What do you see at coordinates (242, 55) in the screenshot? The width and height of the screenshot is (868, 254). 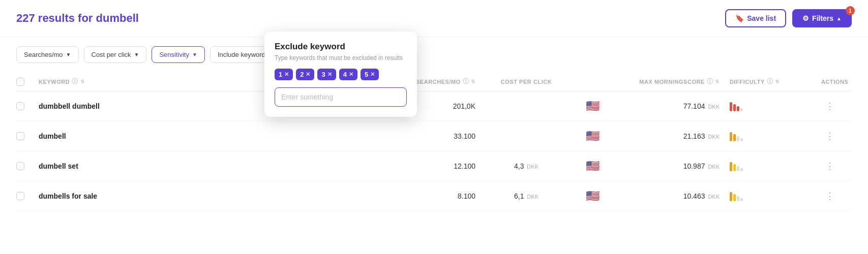 I see `include-keyword-filter-label: Include keyword` at bounding box center [242, 55].